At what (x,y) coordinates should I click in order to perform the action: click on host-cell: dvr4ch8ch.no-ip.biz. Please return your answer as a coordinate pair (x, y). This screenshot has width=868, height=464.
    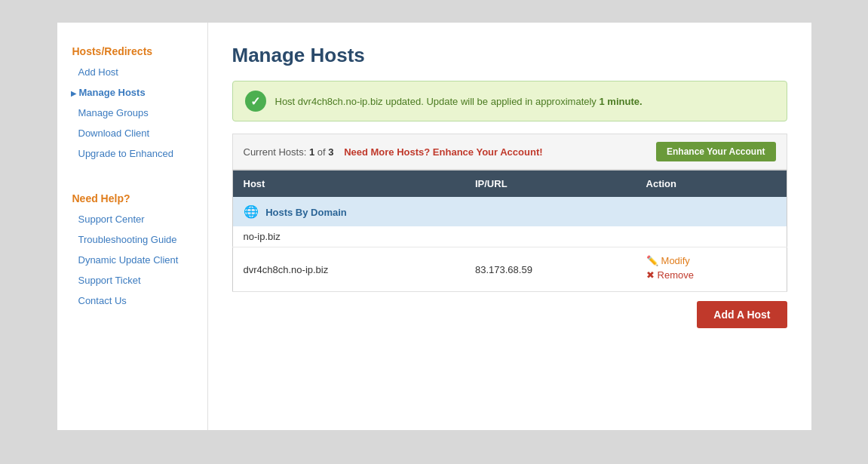
    Looking at the image, I should click on (348, 270).